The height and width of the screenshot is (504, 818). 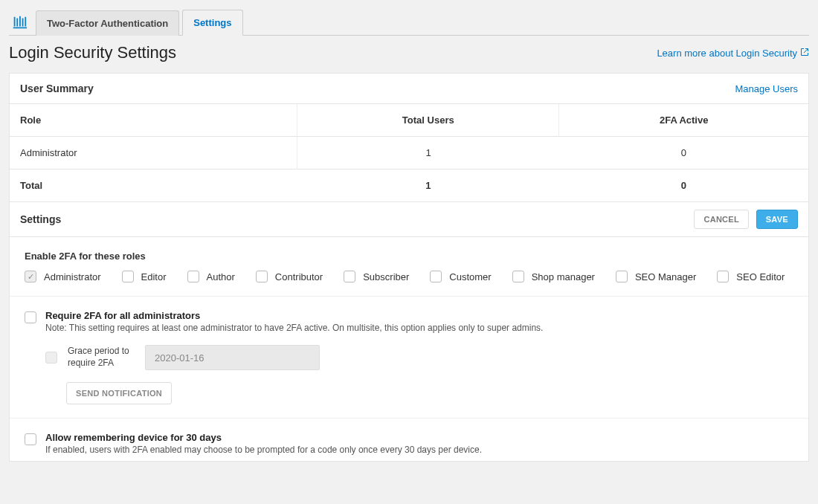 What do you see at coordinates (777, 219) in the screenshot?
I see `save-button: SAVE` at bounding box center [777, 219].